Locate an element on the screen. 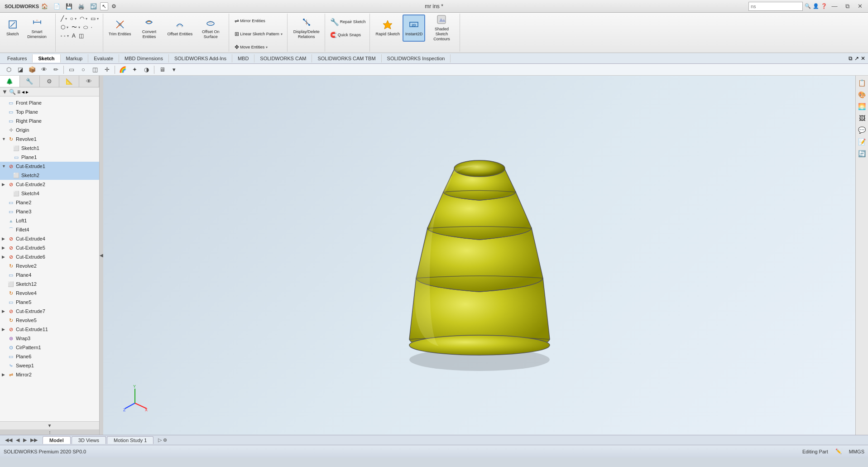 The image size is (868, 467). rapid-sketch-button: Rapid Sketch is located at coordinates (388, 28).